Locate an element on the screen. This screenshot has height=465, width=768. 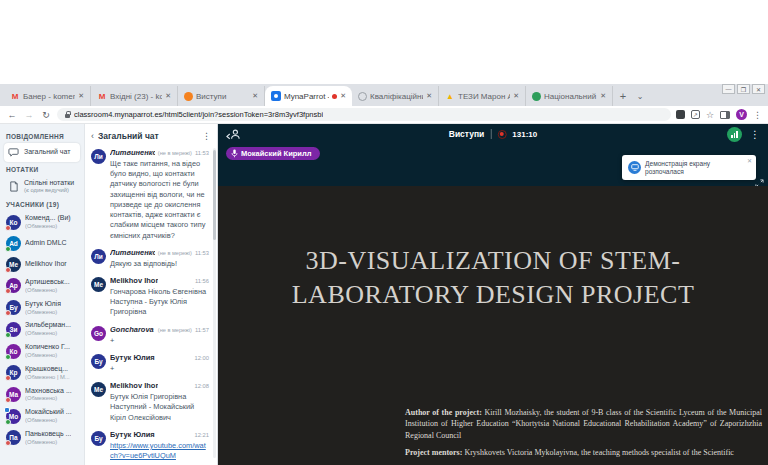
sidebar-item-shared-notes: Спільні нотатки (є один ведучий) is located at coordinates (42, 186).